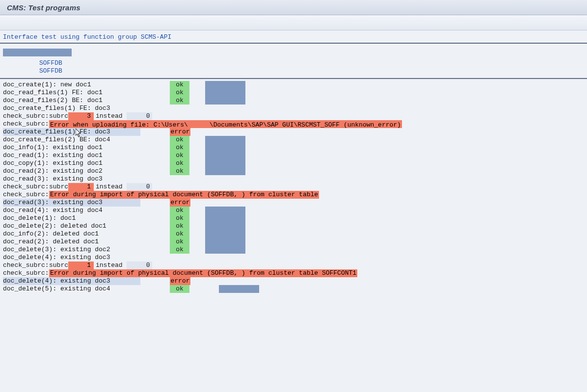 The width and height of the screenshot is (587, 392). Describe the element at coordinates (294, 59) in the screenshot. I see `info-block: SOFFDB SOFFDB` at that location.